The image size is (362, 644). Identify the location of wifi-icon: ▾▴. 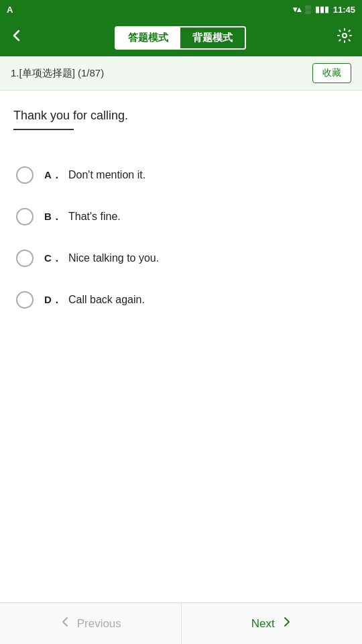
(297, 9).